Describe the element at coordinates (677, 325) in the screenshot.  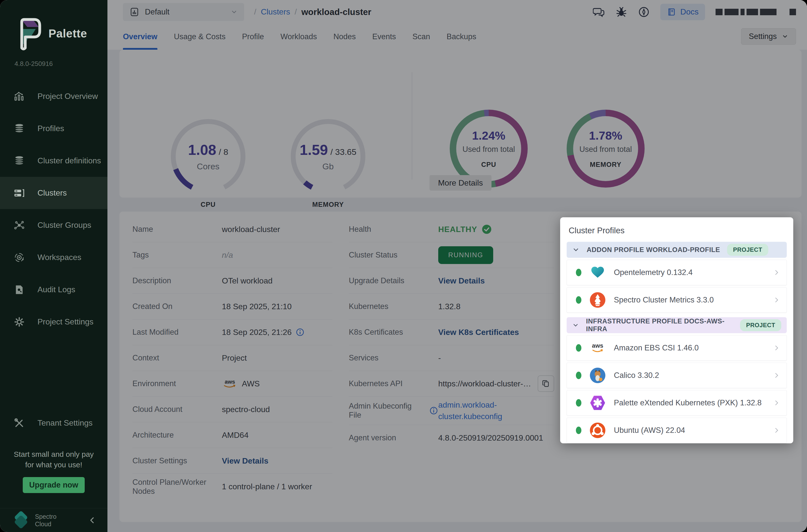
I see `profile-section-infrastructure-profile-docs-aws-infra: INFRASTRUCTURE PROFILE DOCS-AWS-INFRA PR…` at that location.